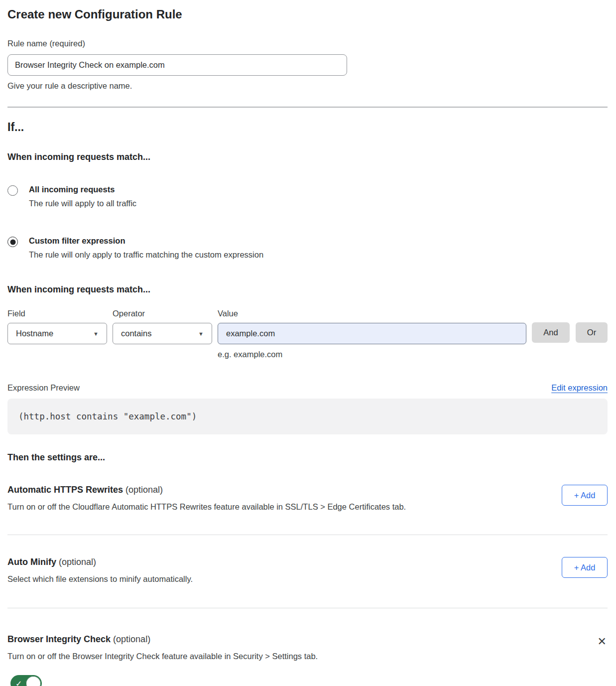 The image size is (616, 686). What do you see at coordinates (207, 507) in the screenshot?
I see `setting-description: Turn on or off the Cloudflare Automatic …` at bounding box center [207, 507].